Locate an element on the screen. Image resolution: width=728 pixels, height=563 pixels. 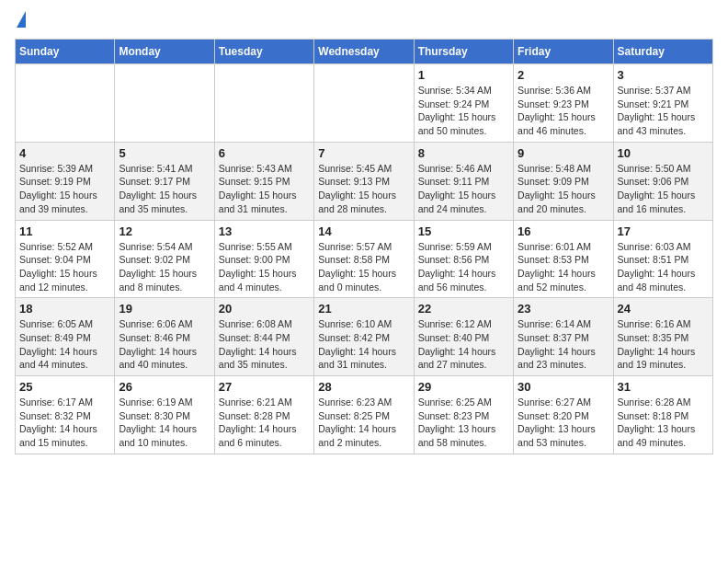
page-header is located at coordinates (364, 21).